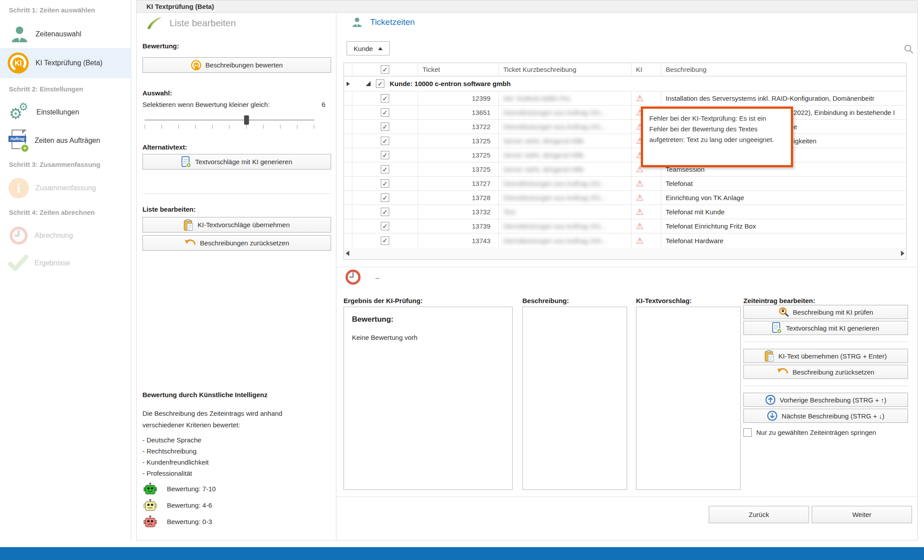  Describe the element at coordinates (169, 209) in the screenshot. I see `liste-bearbeiten-label: Liste bearbeiten:` at that location.